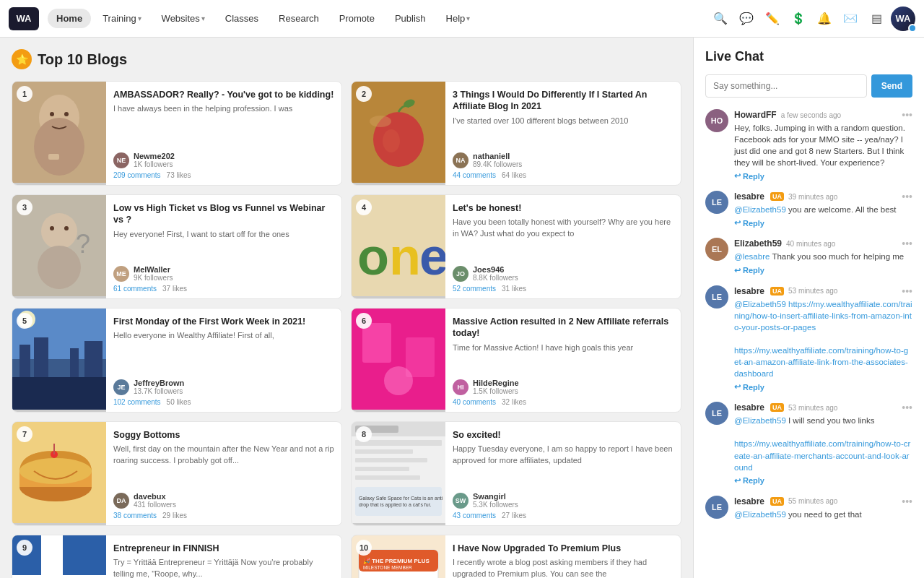  I want to click on chat-more-msg4: •••, so click(907, 291).